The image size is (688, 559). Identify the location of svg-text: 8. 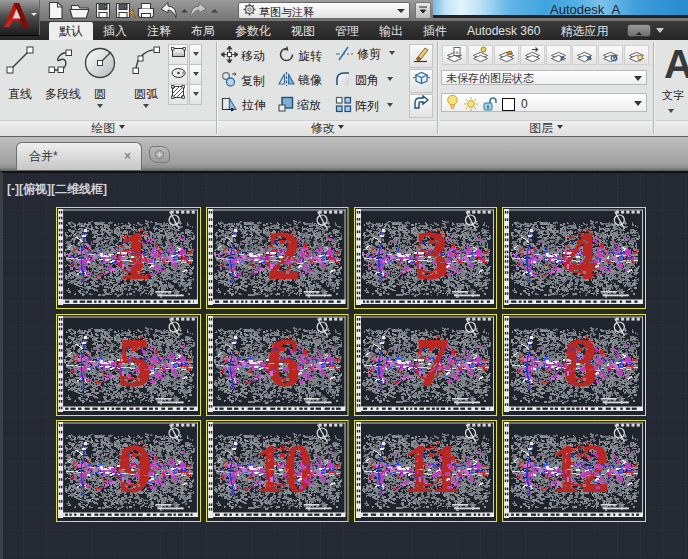
(580, 362).